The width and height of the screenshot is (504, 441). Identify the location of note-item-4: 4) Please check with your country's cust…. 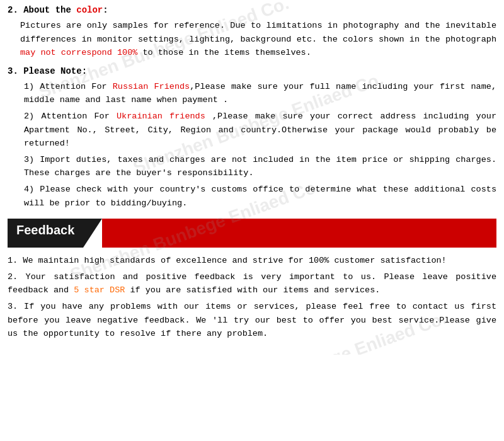
(260, 197).